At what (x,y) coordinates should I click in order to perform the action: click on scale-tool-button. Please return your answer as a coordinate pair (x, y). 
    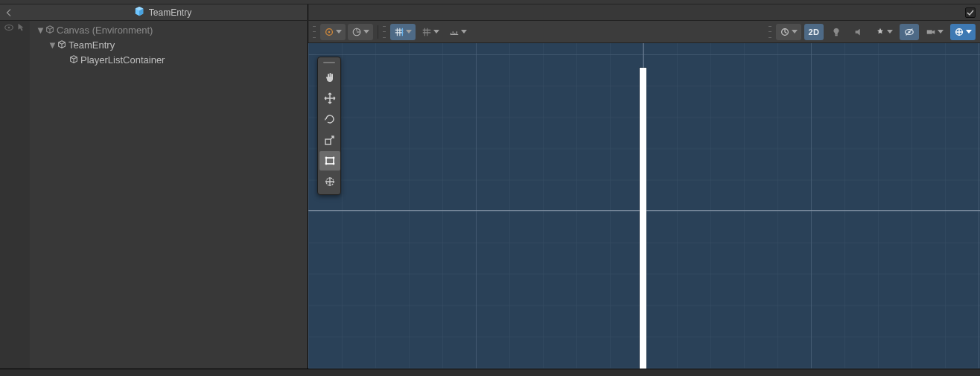
    Looking at the image, I should click on (330, 140).